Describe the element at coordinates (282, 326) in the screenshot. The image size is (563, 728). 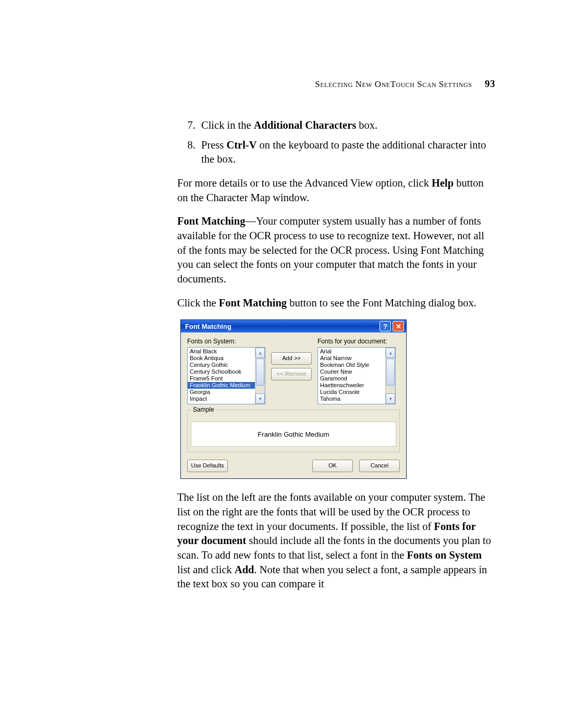
I see `dialog-title: Font Matching` at that location.